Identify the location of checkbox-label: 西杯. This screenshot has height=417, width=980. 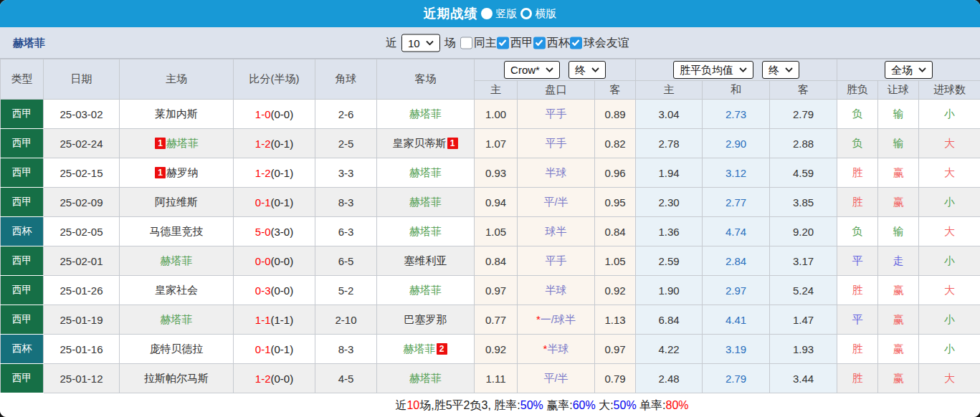
(558, 43).